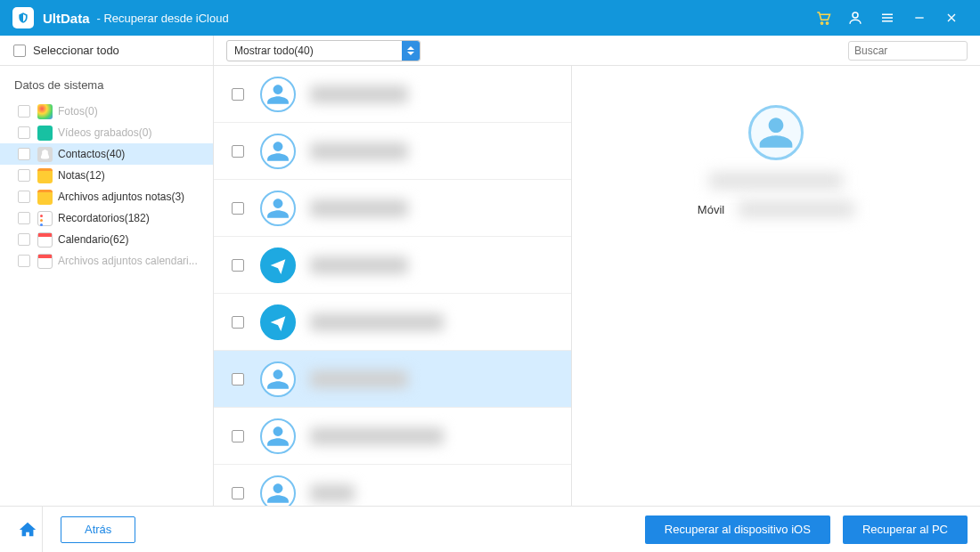 This screenshot has width=980, height=552. Describe the element at coordinates (107, 197) in the screenshot. I see `sidebar-item-notes2: Archivos adjuntos notas(3)` at that location.